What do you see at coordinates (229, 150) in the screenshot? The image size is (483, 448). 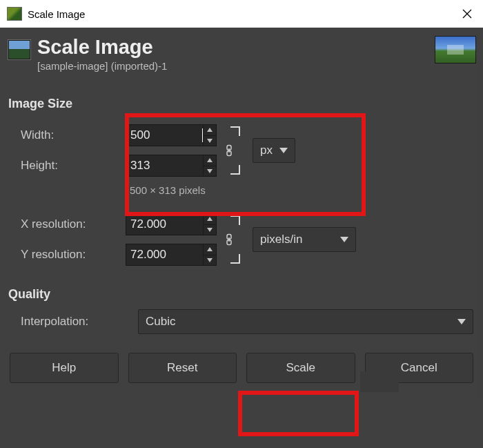 I see `size-link-wrapper` at bounding box center [229, 150].